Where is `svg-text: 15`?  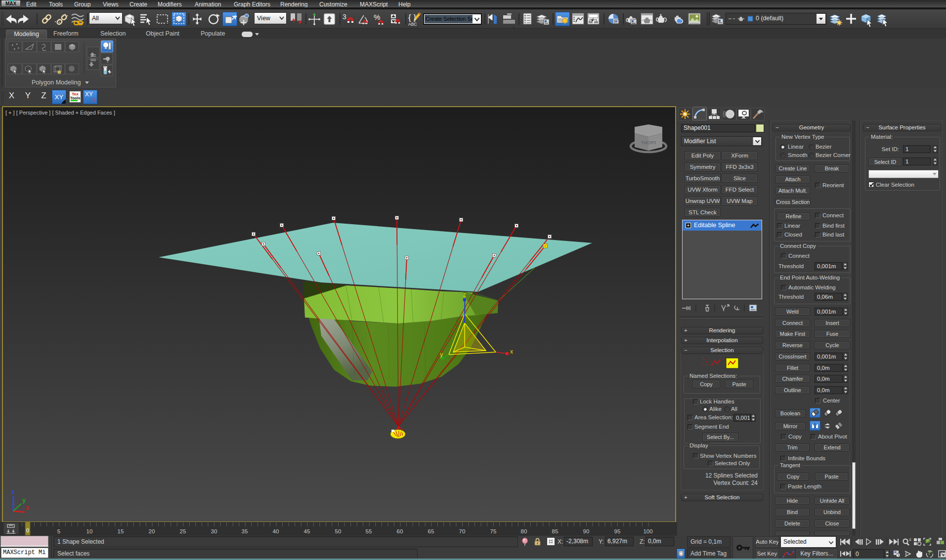
svg-text: 15 is located at coordinates (121, 531).